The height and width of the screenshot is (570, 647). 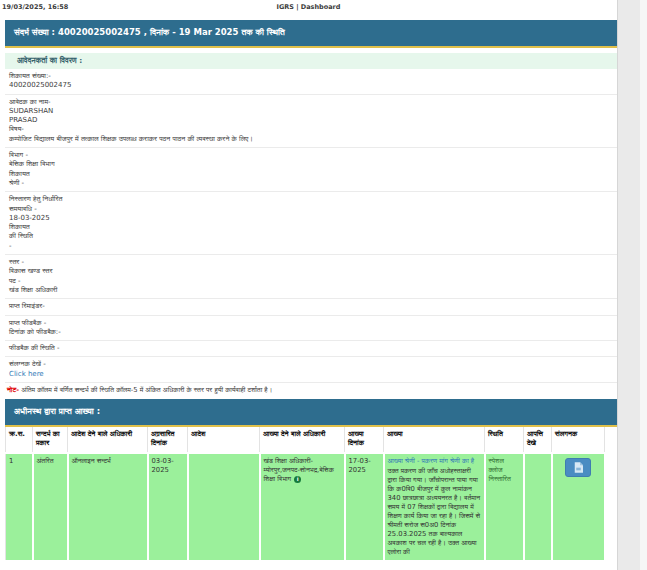 What do you see at coordinates (20, 506) in the screenshot?
I see `cell-serial: 1` at bounding box center [20, 506].